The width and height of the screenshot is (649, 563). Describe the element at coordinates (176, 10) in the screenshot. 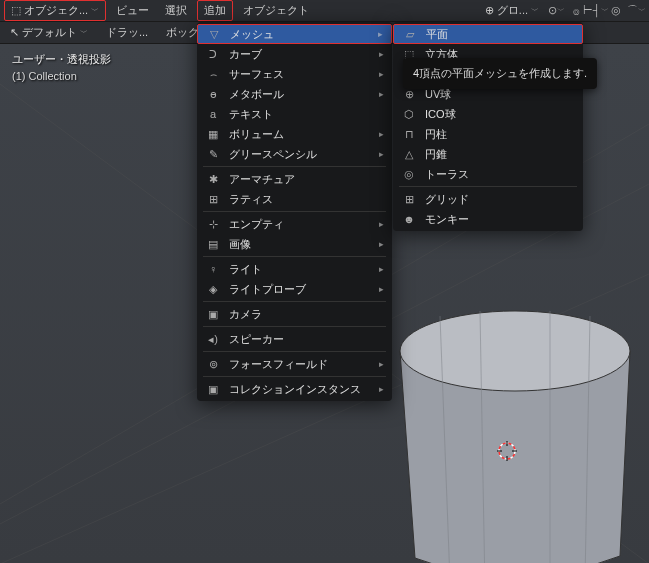

I see `menu-select: 選択` at that location.